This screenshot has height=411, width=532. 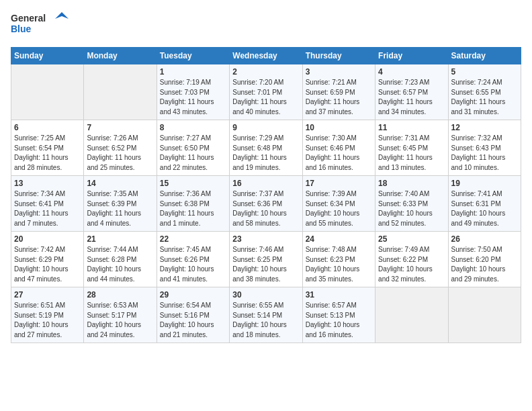 I want to click on day-info: Sunrise: 7:27 AM Sunset: 6:50 PM Dayligh…, so click(x=193, y=153).